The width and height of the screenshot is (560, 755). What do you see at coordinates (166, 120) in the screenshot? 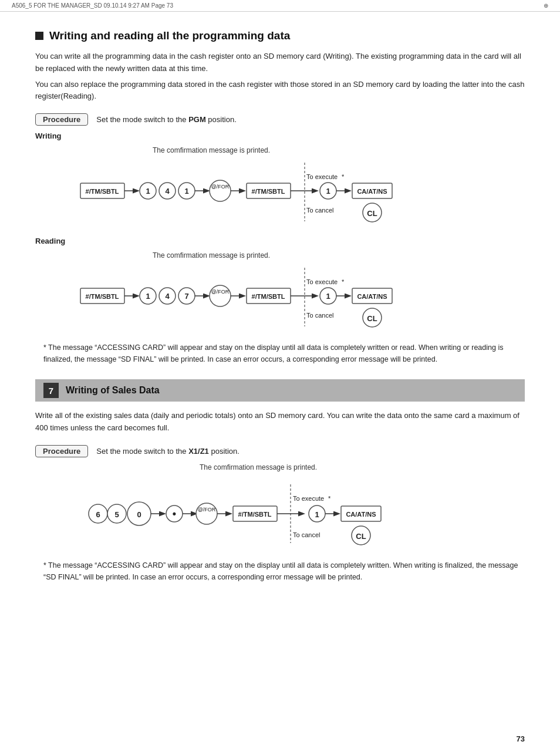
I see `procedure-text-1: Set the mode switch to the PGM position.` at bounding box center [166, 120].